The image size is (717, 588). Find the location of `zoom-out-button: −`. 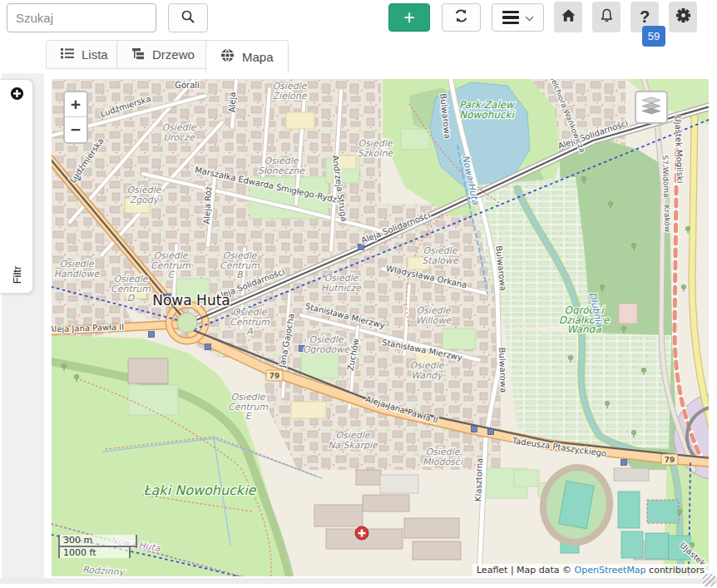

zoom-out-button: − is located at coordinates (76, 130).